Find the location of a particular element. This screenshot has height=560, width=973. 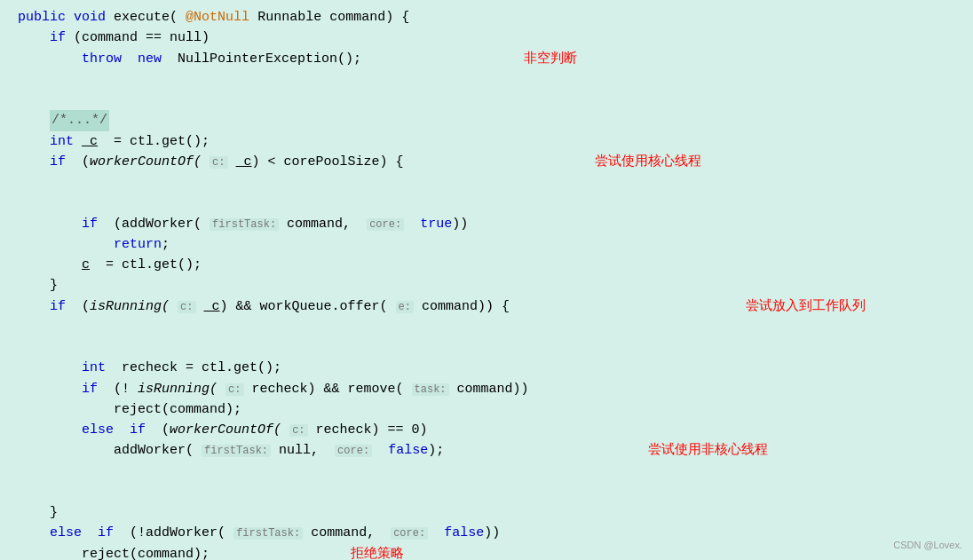

code-line-19: reject(command); 拒绝策略 is located at coordinates (486, 552).